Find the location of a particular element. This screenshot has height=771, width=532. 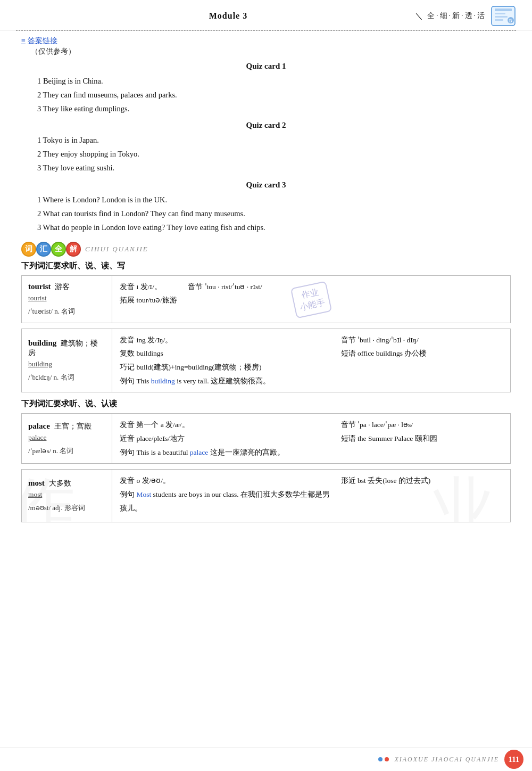

vocab-card-most: 作 业 most 大多数 most /məʊst/ adj. 形容词 发音 o … is located at coordinates (266, 496).